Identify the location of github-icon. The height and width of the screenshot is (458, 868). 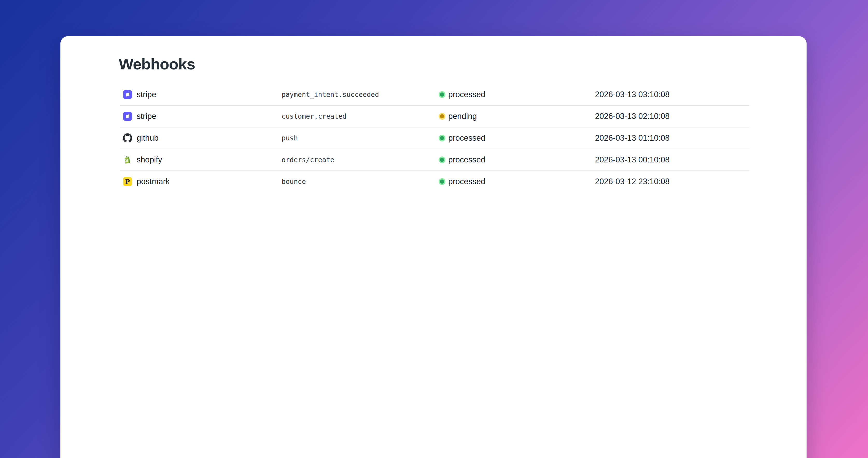
(127, 138).